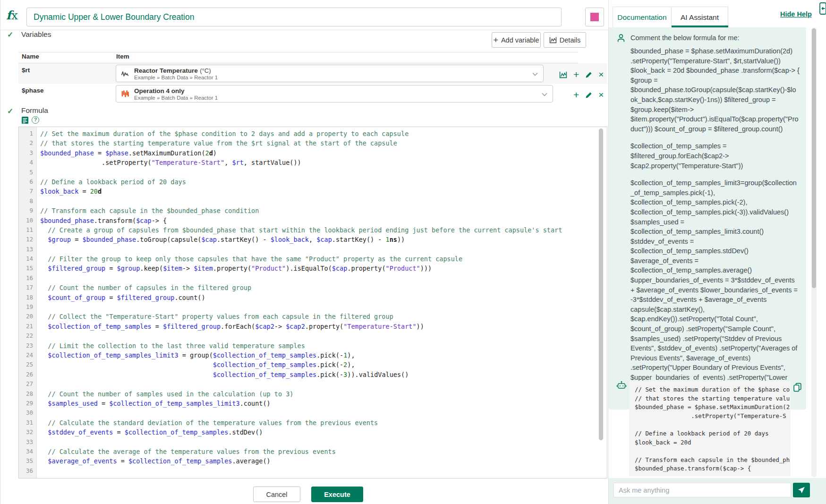  What do you see at coordinates (516, 40) in the screenshot?
I see `add-variable-button: + Add variable` at bounding box center [516, 40].